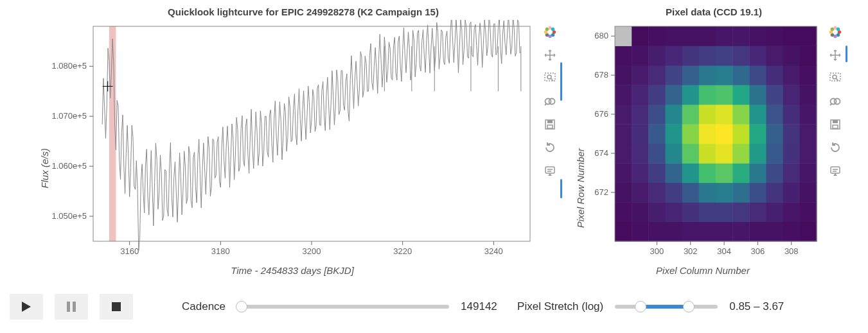  I want to click on svg-text: 1.050e+5, so click(69, 216).